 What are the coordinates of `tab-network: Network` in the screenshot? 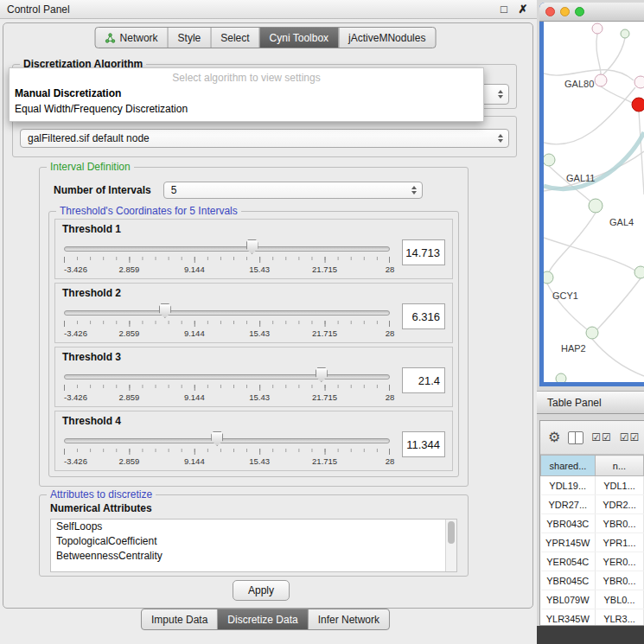 It's located at (131, 38).